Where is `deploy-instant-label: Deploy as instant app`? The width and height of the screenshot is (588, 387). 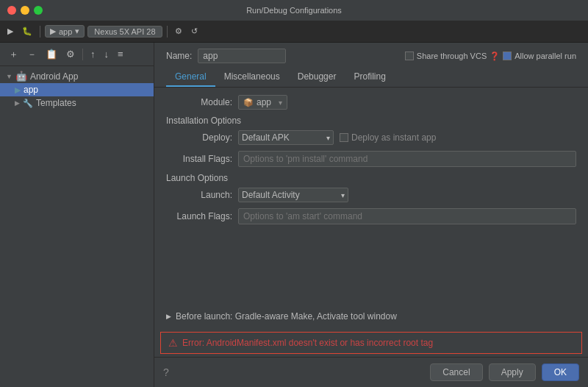
deploy-instant-label: Deploy as instant app is located at coordinates (394, 138).